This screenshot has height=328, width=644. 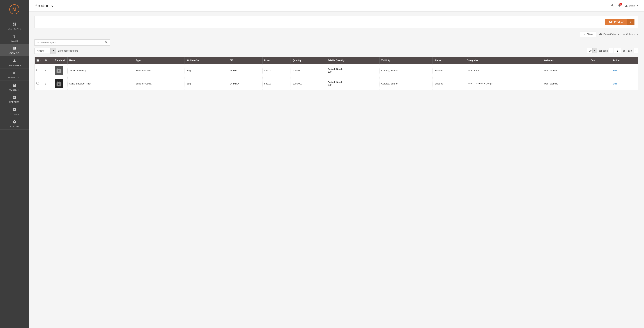 I want to click on table-row: 1 Joust Duffle Bag Simple Product Bag 24…, so click(x=336, y=70).